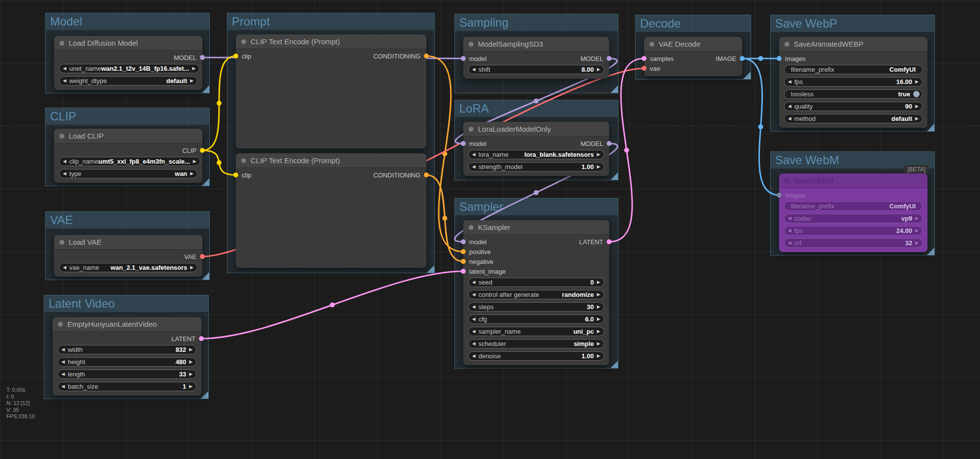 The height and width of the screenshot is (459, 980). What do you see at coordinates (463, 143) in the screenshot?
I see `port-dot-model` at bounding box center [463, 143].